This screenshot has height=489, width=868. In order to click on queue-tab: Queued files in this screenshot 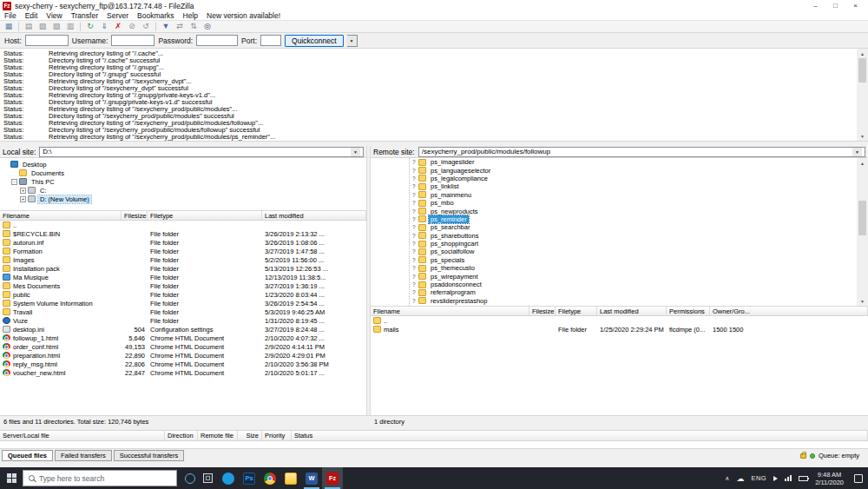, I will do `click(28, 455)`.